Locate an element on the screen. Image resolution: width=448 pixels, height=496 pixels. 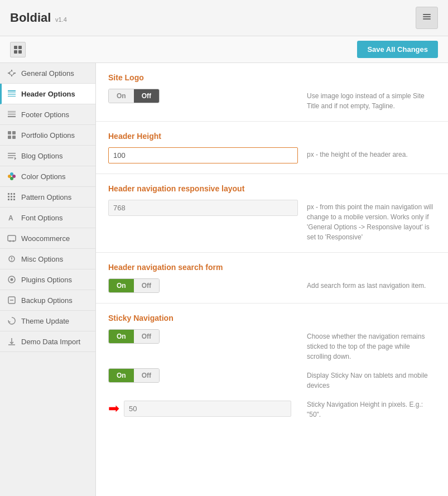
sidebar-item-footer-options: Footer Options is located at coordinates (48, 115).